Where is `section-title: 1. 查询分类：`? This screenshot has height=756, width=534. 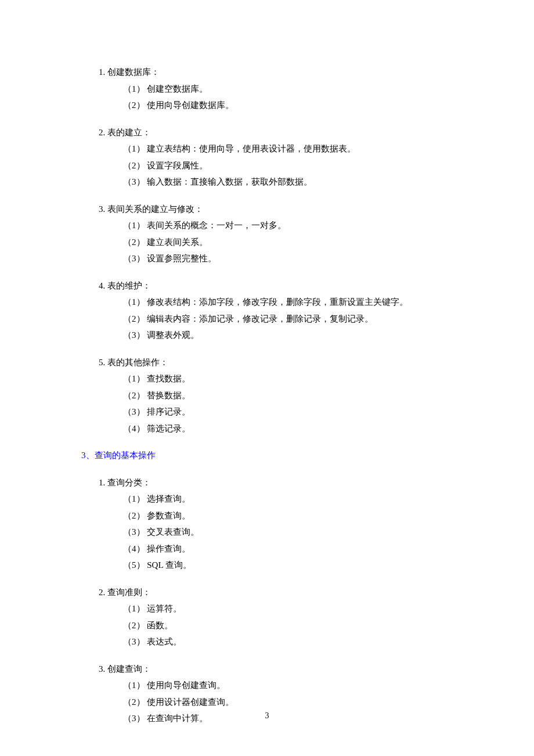
section-title: 1. 查询分类： is located at coordinates (272, 483).